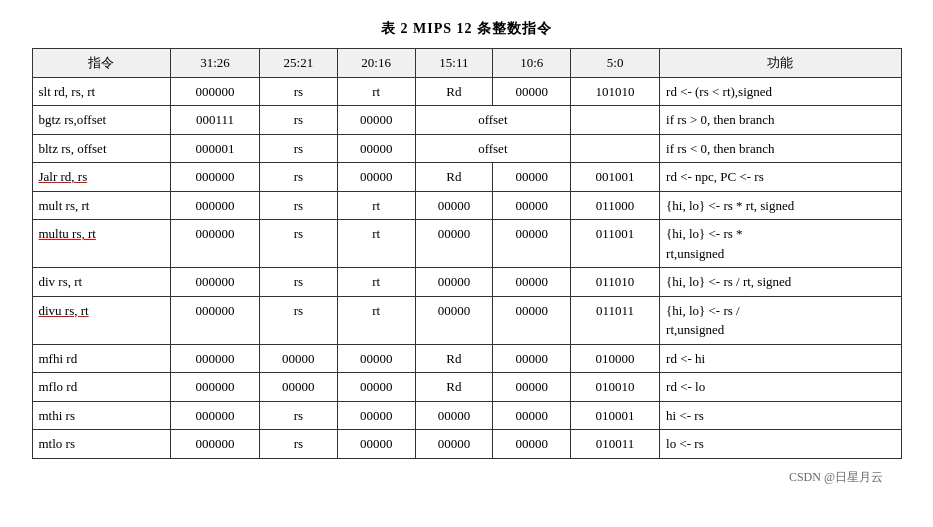 The height and width of the screenshot is (527, 933). I want to click on table-row: divu rs, rt000000rsrt0000000000011011{hi…, so click(466, 320).